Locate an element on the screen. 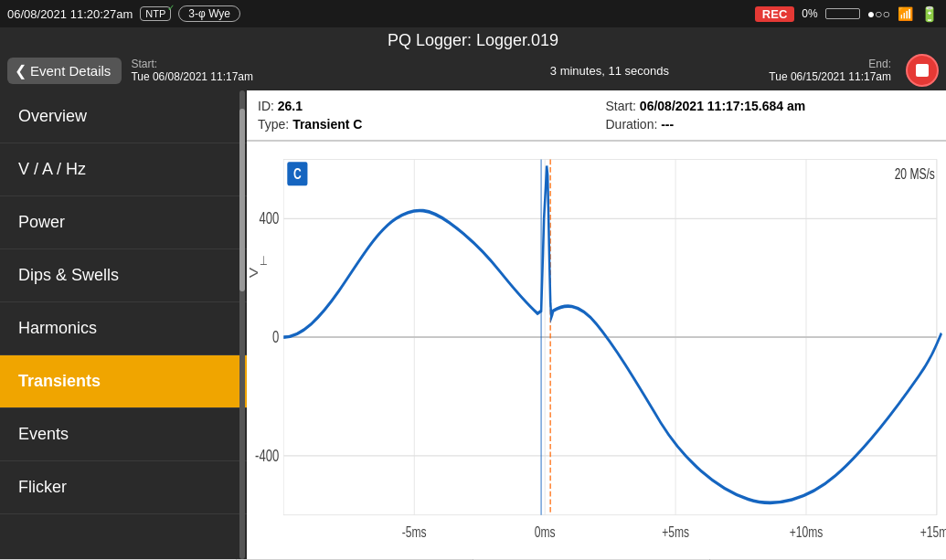 This screenshot has height=560, width=946. status-bar: 06/08/2021 11:20:27am NTP 3-φ Wye REC 0%… is located at coordinates (473, 14).